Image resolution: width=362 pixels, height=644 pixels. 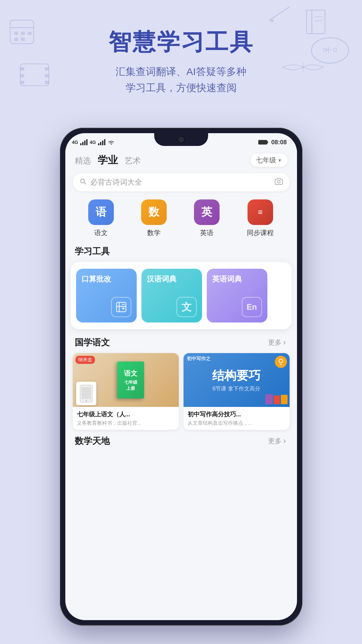 What do you see at coordinates (181, 182) in the screenshot?
I see `search-bar: 必背古诗词大全` at bounding box center [181, 182].